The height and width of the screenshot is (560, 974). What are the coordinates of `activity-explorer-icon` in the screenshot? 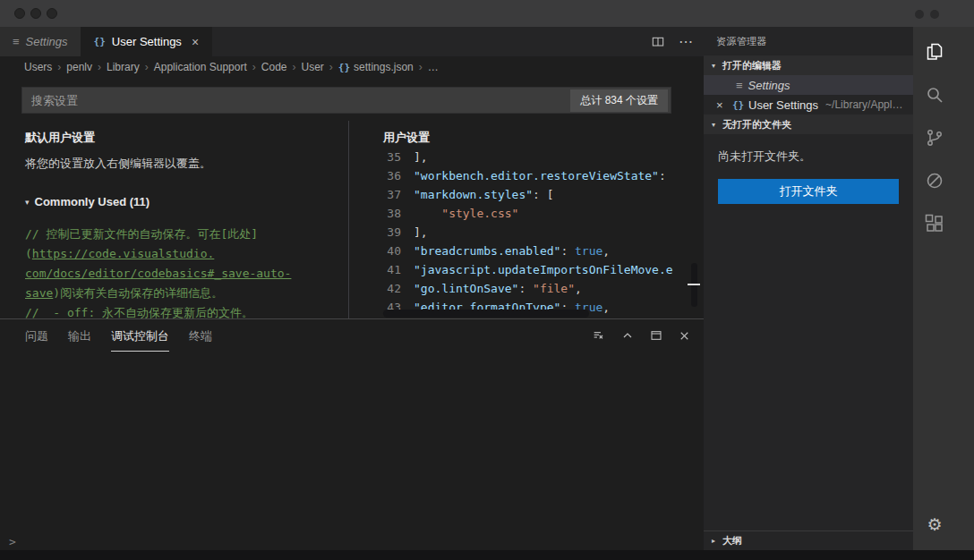 It's located at (935, 52).